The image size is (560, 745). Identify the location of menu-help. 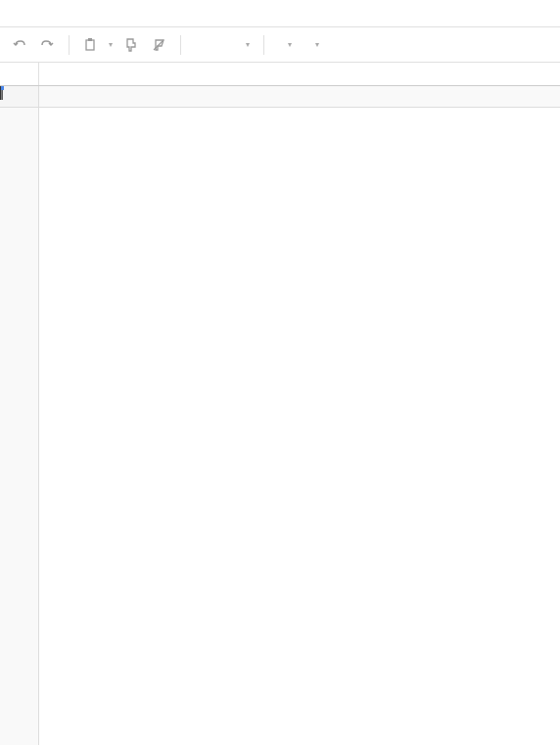
(213, 14).